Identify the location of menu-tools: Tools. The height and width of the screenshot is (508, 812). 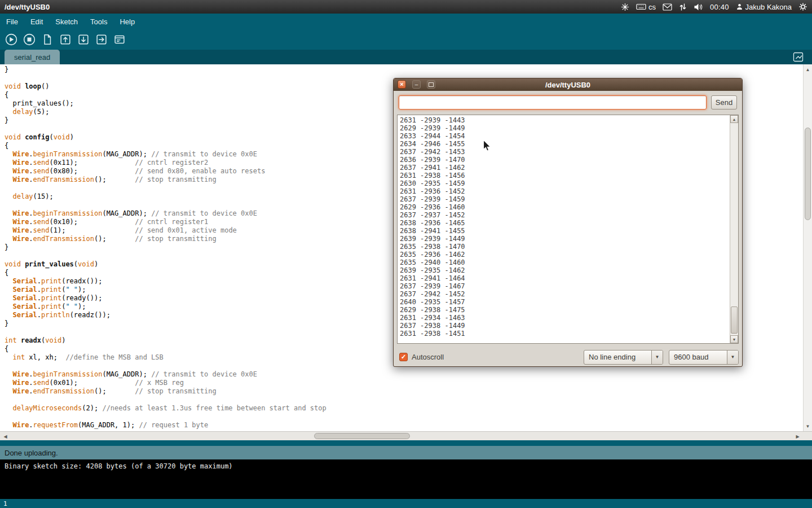
(99, 21).